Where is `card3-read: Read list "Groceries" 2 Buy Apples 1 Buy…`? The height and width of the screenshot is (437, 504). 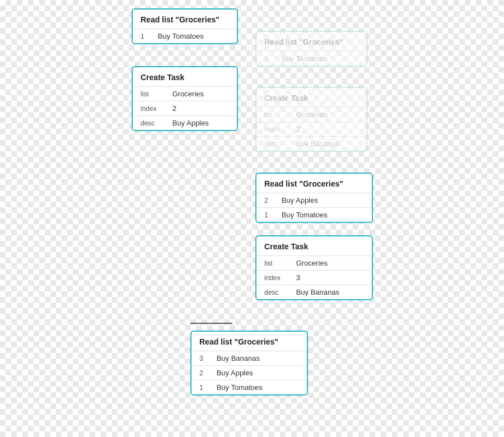 card3-read: Read list "Groceries" 2 Buy Apples 1 Buy… is located at coordinates (314, 198).